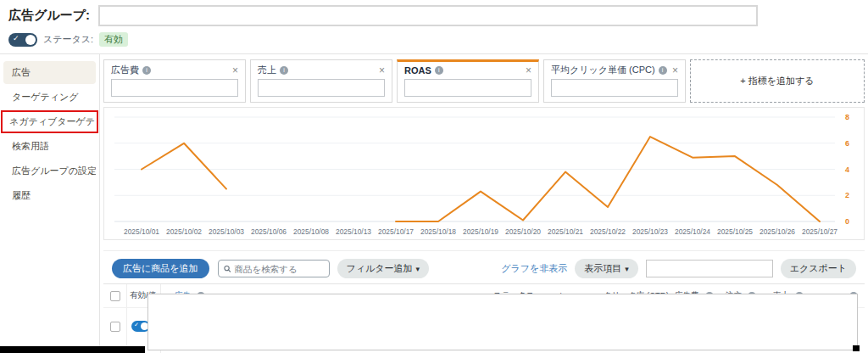 This screenshot has width=868, height=353. Describe the element at coordinates (418, 70) in the screenshot. I see `metric-card-label: ROAS` at that location.